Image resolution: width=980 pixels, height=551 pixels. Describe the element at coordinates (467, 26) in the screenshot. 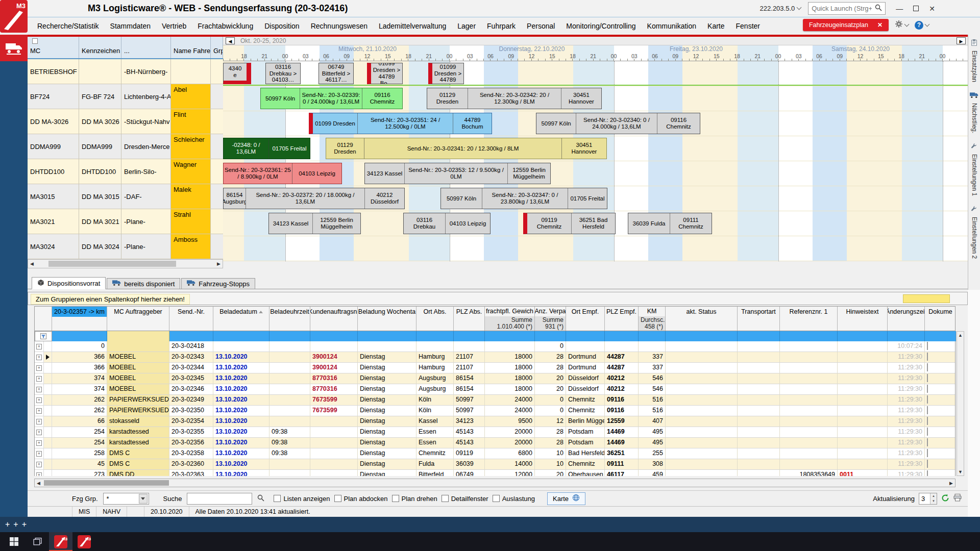

I see `menu-item-lager: Lager` at that location.